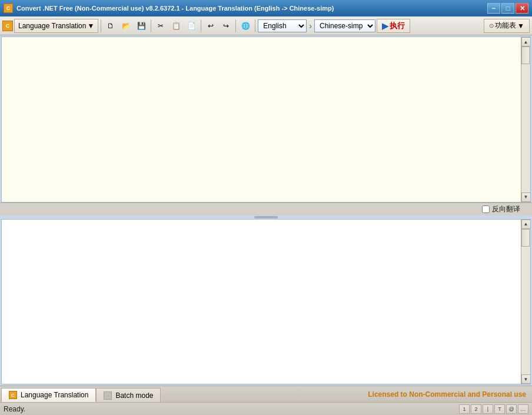  Describe the element at coordinates (282, 26) in the screenshot. I see `source-language-select: English French German Spanish Japanese` at that location.